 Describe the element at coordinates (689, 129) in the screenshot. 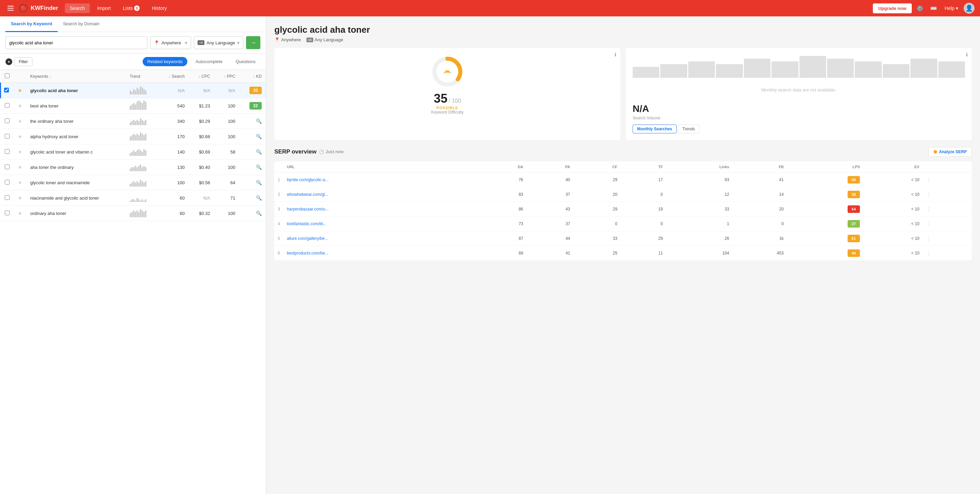

I see `vol-tab-trends: Trends` at that location.